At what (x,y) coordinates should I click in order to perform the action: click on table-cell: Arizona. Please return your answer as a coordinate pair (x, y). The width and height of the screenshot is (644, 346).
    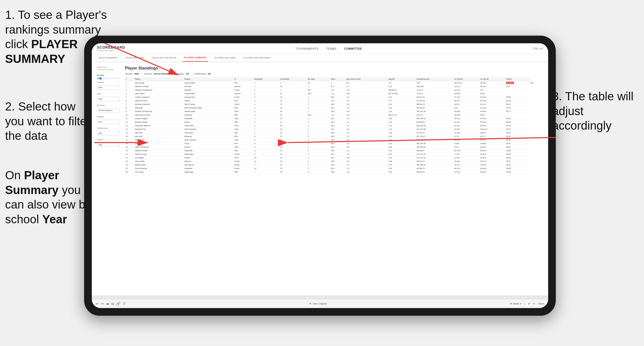
    Looking at the image, I should click on (209, 147).